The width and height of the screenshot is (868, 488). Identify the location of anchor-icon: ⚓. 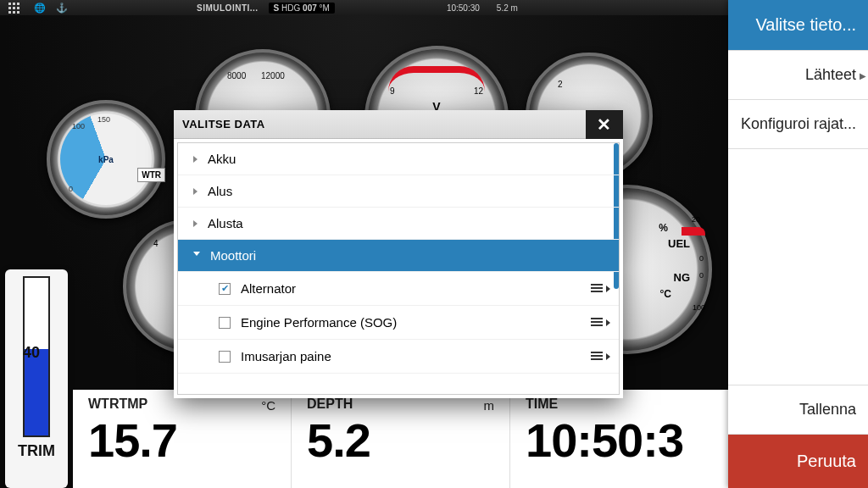
(62, 8).